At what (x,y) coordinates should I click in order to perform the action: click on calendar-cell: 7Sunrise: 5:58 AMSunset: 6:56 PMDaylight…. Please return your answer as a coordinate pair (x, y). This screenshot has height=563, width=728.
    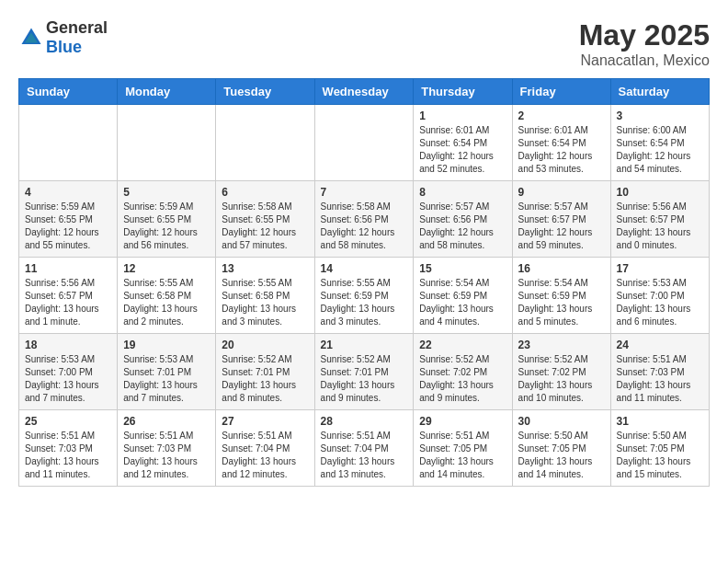
    Looking at the image, I should click on (364, 219).